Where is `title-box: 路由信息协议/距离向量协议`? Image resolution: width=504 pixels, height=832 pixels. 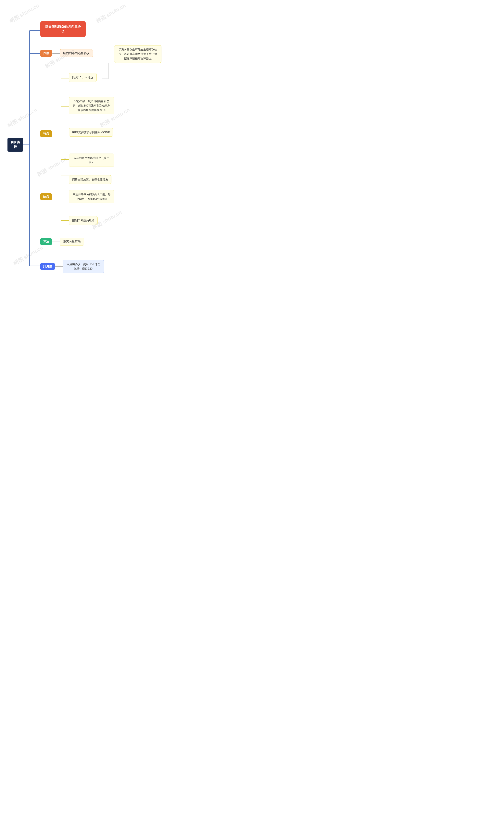 title-box: 路由信息协议/距离向量协议 is located at coordinates (63, 29).